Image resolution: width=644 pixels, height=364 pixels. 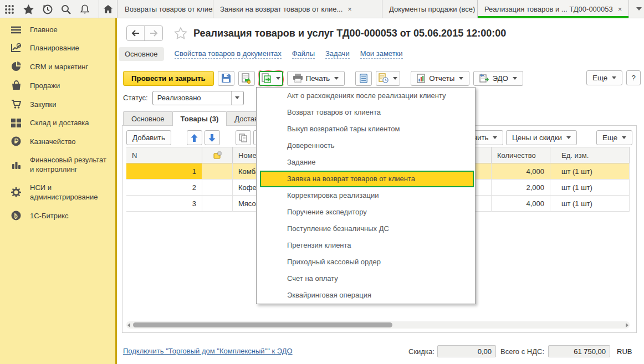 What do you see at coordinates (58, 30) in the screenshot?
I see `sidebar-item-main: Главное` at bounding box center [58, 30].